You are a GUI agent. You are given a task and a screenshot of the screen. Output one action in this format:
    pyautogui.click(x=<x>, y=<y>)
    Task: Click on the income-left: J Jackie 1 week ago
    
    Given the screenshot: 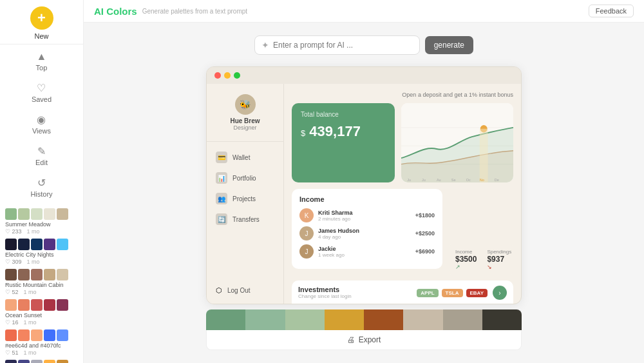 What is the action you would take?
    pyautogui.click(x=322, y=251)
    